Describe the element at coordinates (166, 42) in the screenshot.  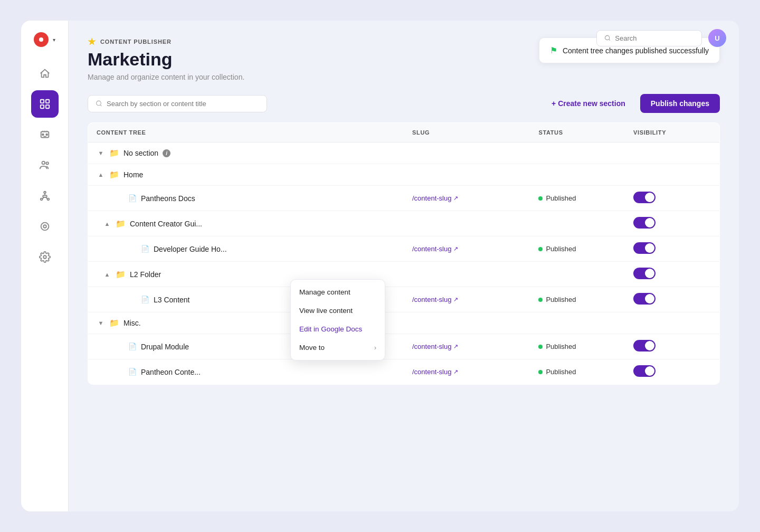
I see `breadcrumb: CONTENT PUBLISHER` at that location.